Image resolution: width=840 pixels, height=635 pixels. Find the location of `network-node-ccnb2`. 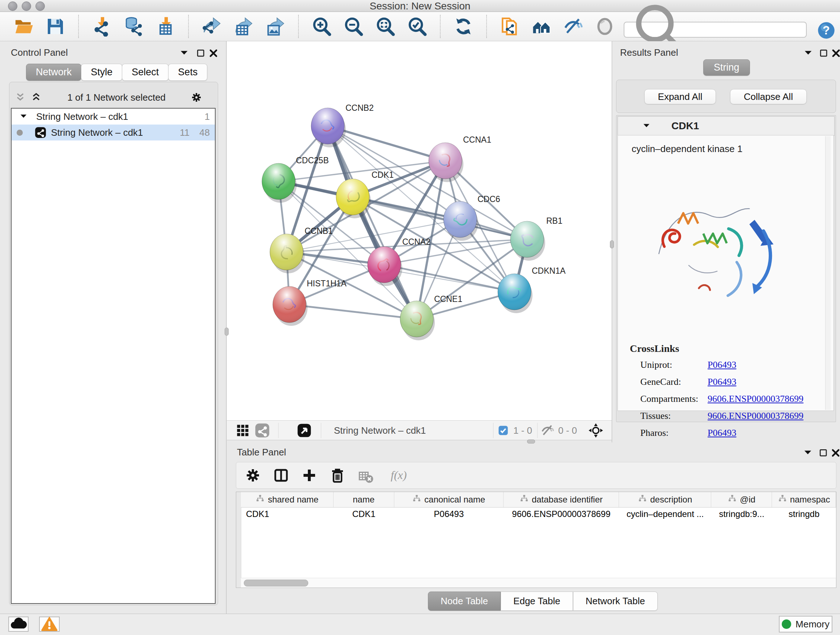

network-node-ccnb2 is located at coordinates (328, 128).